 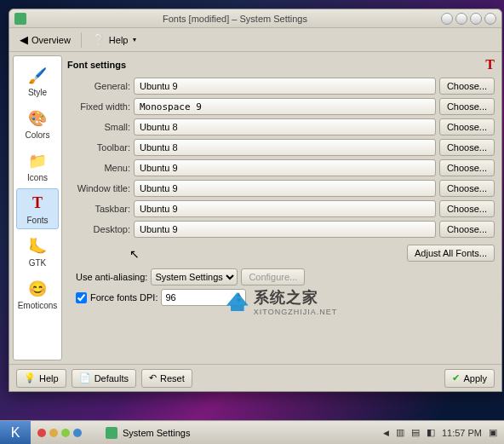 What do you see at coordinates (37, 246) in the screenshot?
I see `gtk-icon: 🦶` at bounding box center [37, 246].